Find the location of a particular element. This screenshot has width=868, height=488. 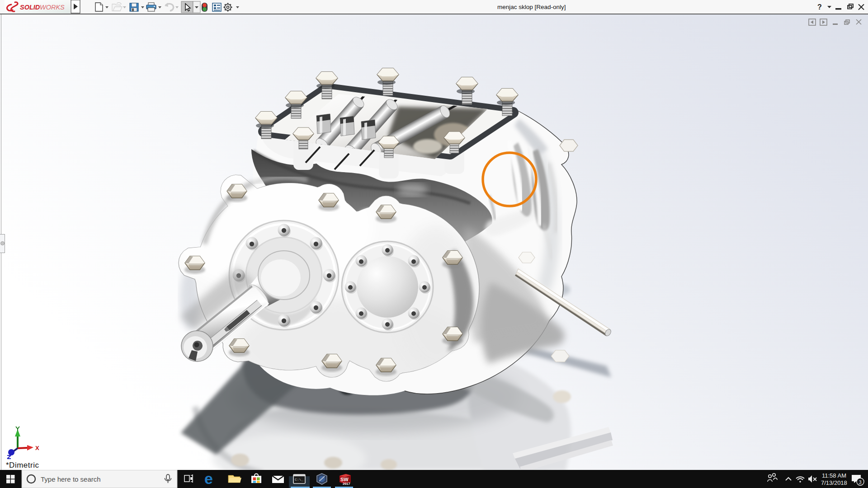

svg-text: 3 is located at coordinates (860, 482).